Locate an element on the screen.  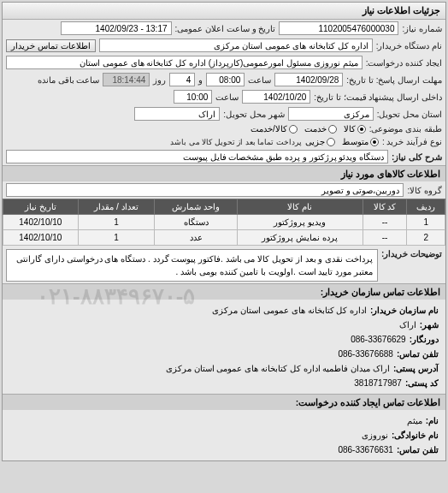
lbl-req-number: شماره نیاز: is located at coordinates (422, 29).